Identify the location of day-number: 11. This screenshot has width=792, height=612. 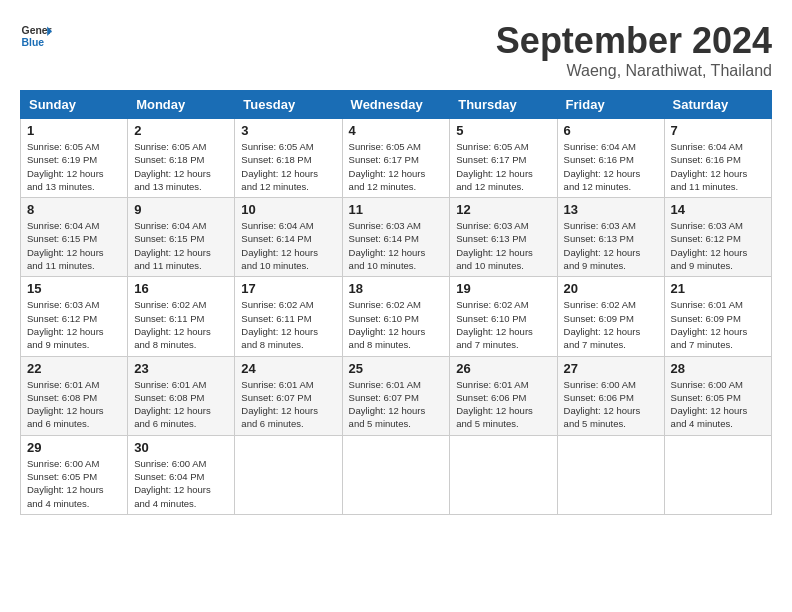
(396, 210).